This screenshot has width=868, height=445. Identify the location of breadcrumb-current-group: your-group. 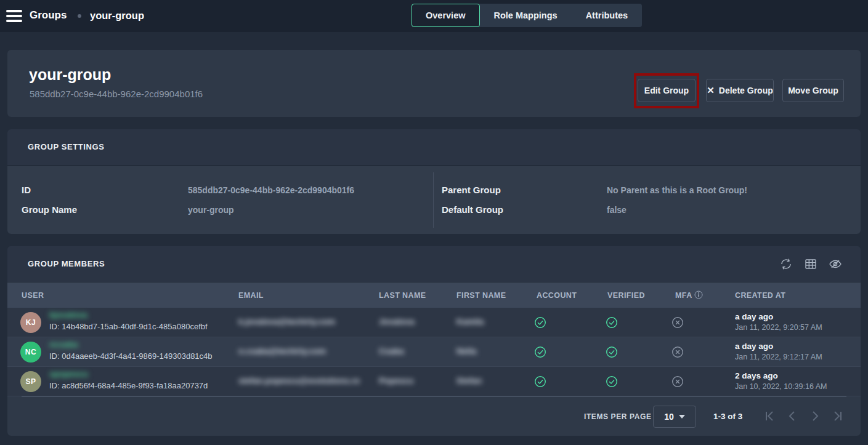
(117, 16).